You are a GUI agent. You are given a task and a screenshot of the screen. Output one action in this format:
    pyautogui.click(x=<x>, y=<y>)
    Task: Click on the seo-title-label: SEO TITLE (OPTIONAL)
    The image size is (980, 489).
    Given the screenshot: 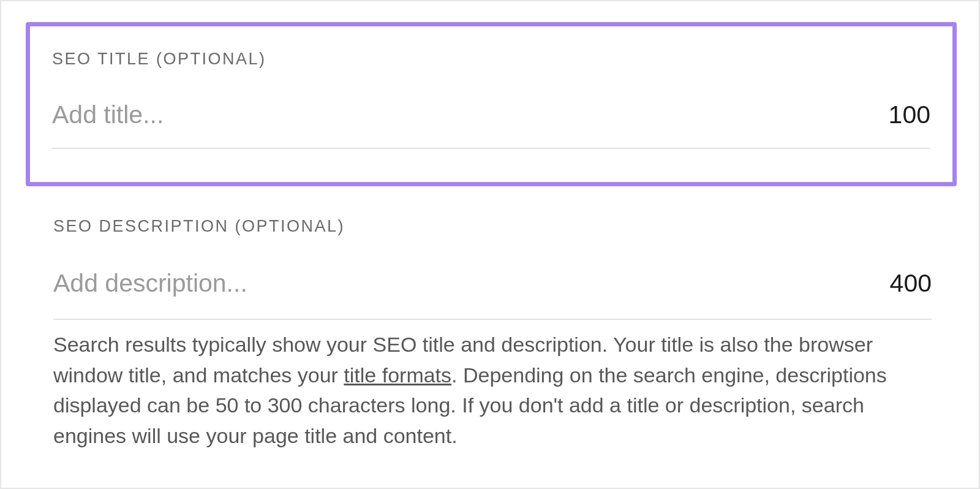 What is the action you would take?
    pyautogui.click(x=491, y=59)
    